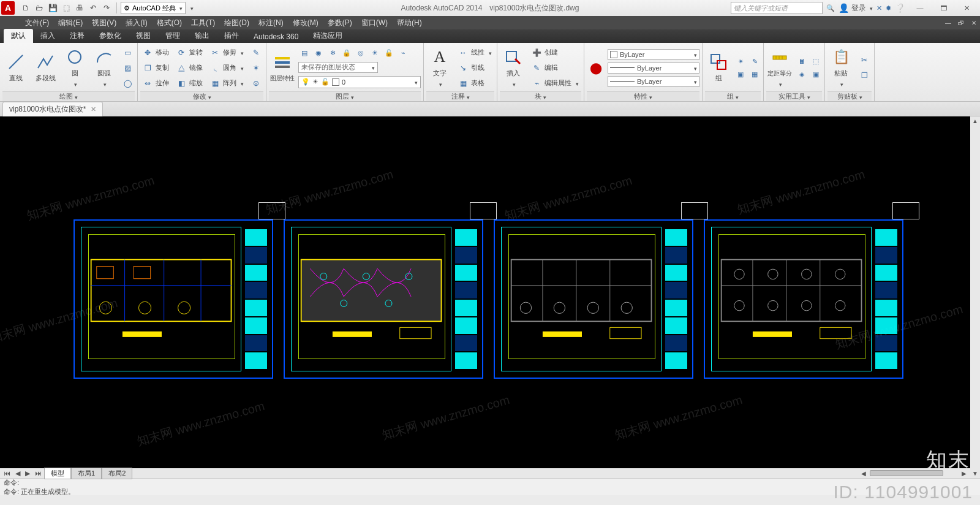 This screenshot has width=980, height=505. What do you see at coordinates (77, 36) in the screenshot?
I see `tab-annotate: 注释` at bounding box center [77, 36].